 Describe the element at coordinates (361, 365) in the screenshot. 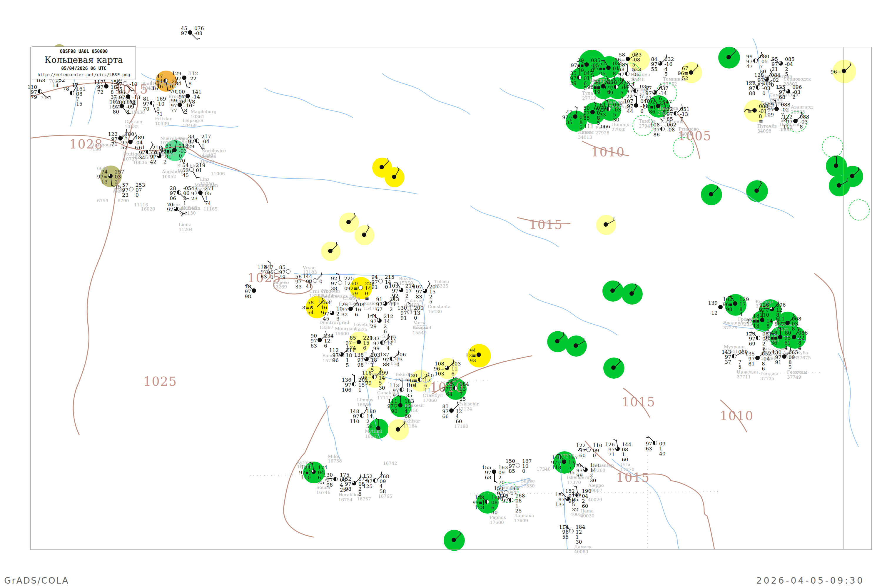

I see `station-value-b1: 98` at that location.